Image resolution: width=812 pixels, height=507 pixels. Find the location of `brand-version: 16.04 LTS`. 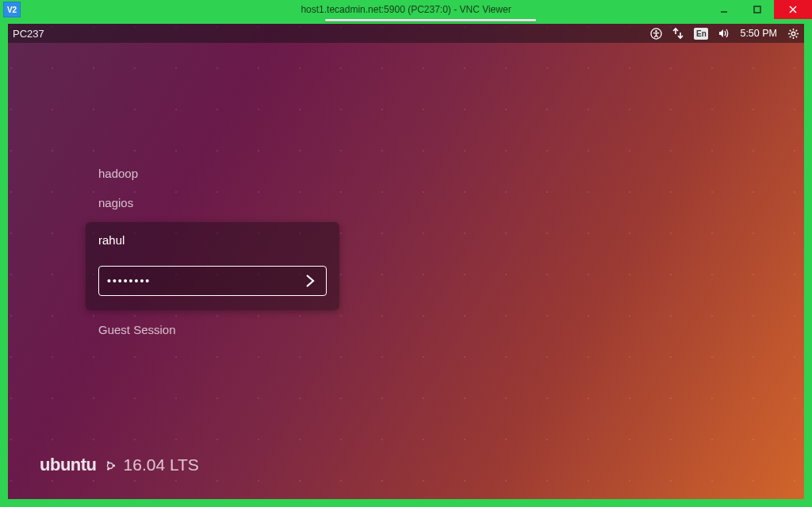

brand-version: 16.04 LTS is located at coordinates (162, 465).